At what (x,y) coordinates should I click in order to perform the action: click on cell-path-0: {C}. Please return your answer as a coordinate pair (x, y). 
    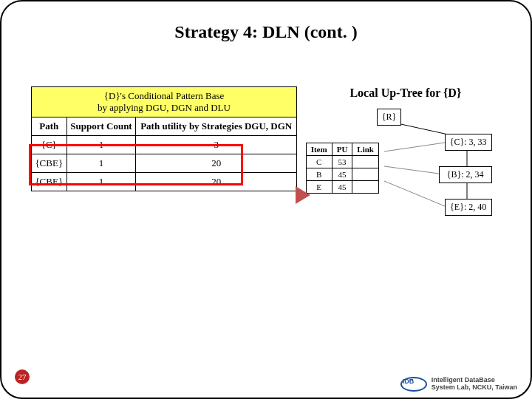
    Looking at the image, I should click on (50, 145).